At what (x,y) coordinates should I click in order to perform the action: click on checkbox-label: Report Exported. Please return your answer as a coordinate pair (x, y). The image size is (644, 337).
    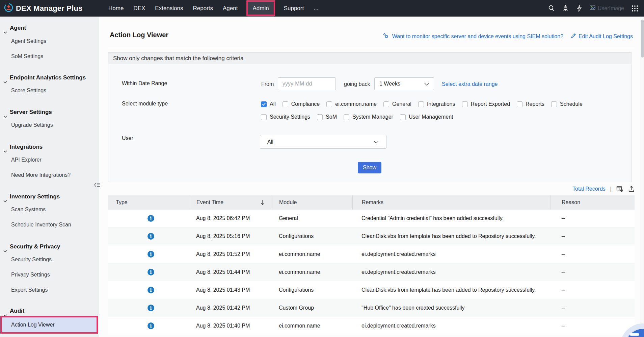
    Looking at the image, I should click on (491, 104).